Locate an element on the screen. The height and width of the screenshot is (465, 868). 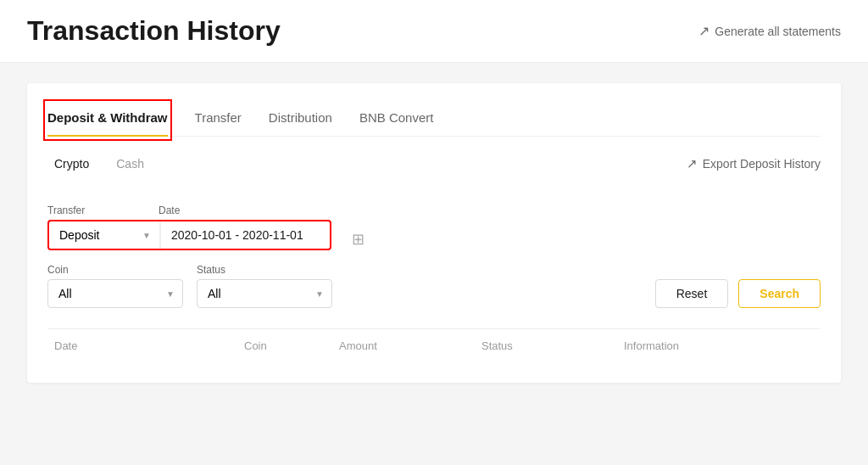
tab-distribution: Distribution is located at coordinates (300, 120).